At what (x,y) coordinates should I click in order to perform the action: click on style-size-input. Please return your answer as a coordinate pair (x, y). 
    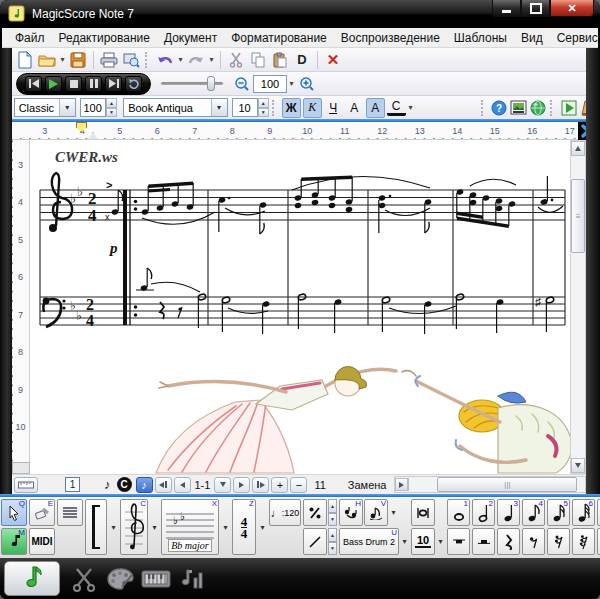
    Looking at the image, I should click on (93, 108).